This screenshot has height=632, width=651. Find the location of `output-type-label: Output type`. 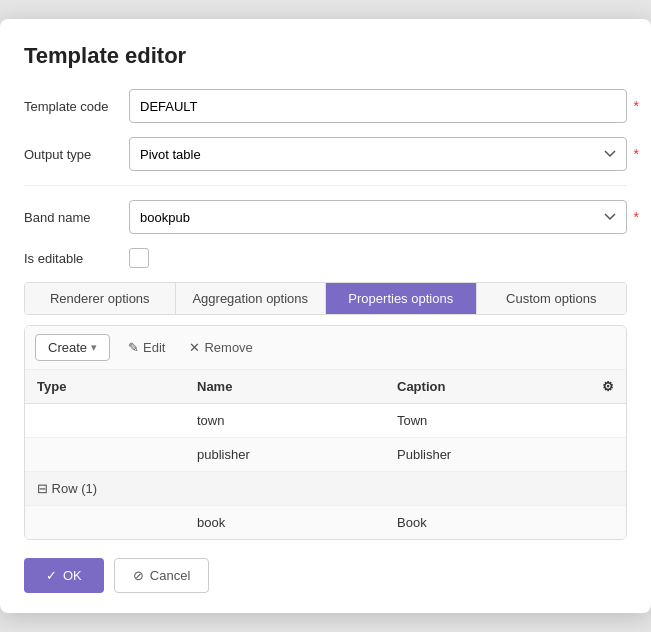

output-type-label: Output type is located at coordinates (76, 154).